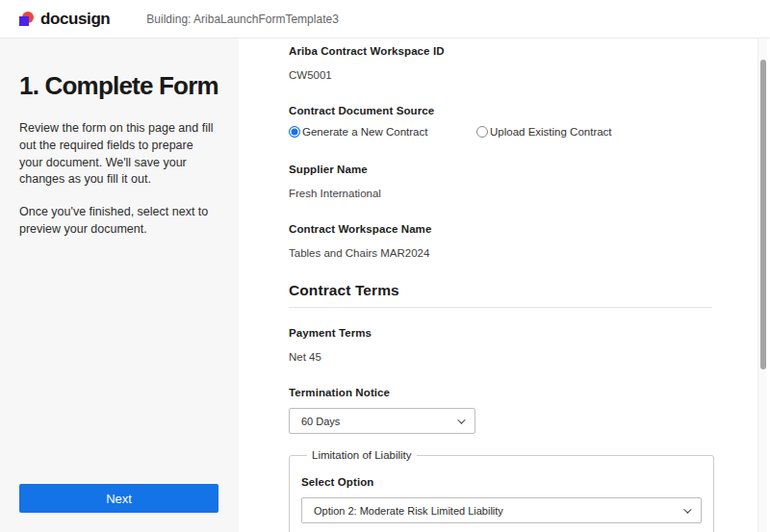 The height and width of the screenshot is (532, 770). Describe the element at coordinates (119, 154) in the screenshot. I see `instructions-paragraph-1: Review the form on this page and fill ou…` at that location.